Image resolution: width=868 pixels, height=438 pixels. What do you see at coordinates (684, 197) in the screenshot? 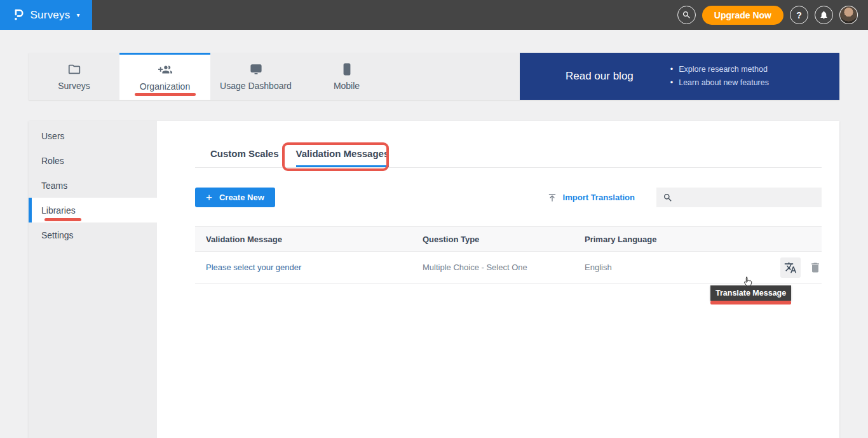
I see `toolbar-right: Import Translation` at bounding box center [684, 197].